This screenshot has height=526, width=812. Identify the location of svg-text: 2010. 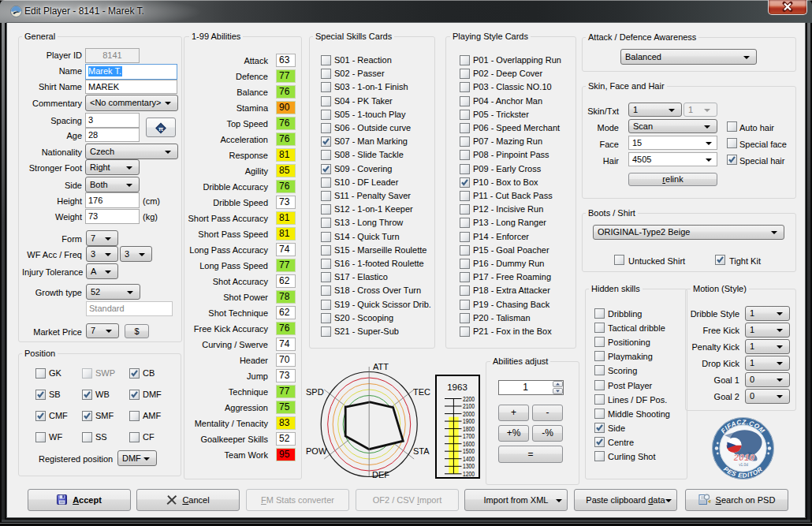
(744, 457).